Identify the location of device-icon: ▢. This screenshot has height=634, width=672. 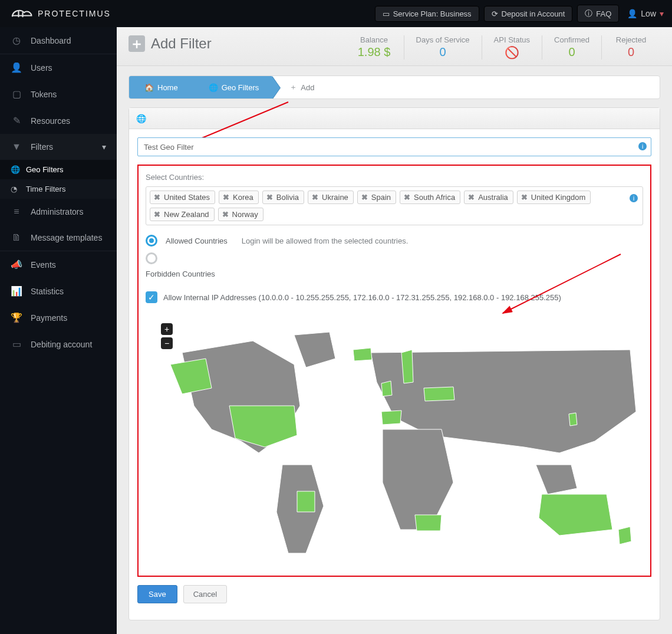
(17, 94).